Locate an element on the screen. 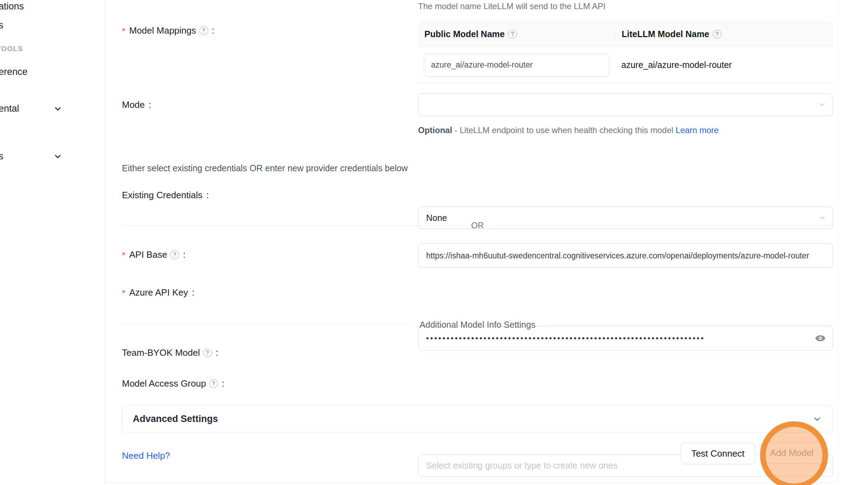 Image resolution: width=868 pixels, height=485 pixels. or-divider: OR is located at coordinates (477, 226).